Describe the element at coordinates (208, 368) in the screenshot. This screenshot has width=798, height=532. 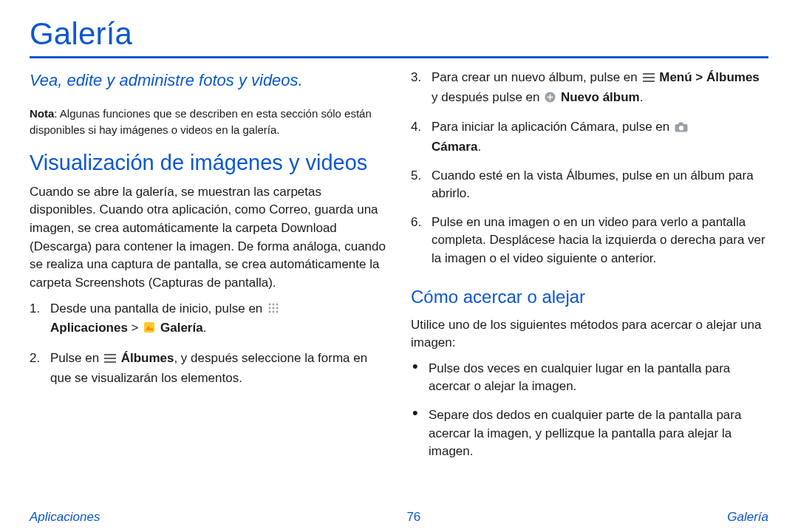
I see `step-2: Pulse en Álbumes, y después seleccione l…` at that location.